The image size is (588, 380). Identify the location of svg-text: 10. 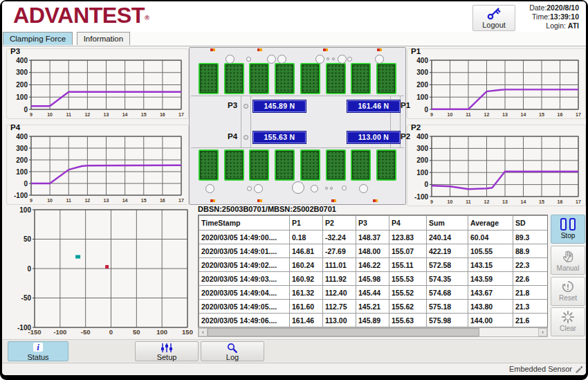
(50, 201).